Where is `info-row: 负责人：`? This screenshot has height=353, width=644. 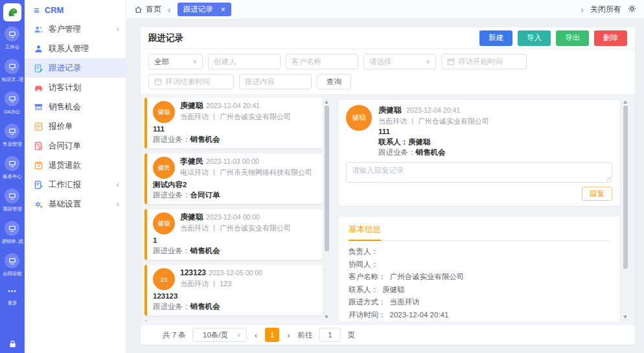 info-row: 负责人： is located at coordinates (479, 251).